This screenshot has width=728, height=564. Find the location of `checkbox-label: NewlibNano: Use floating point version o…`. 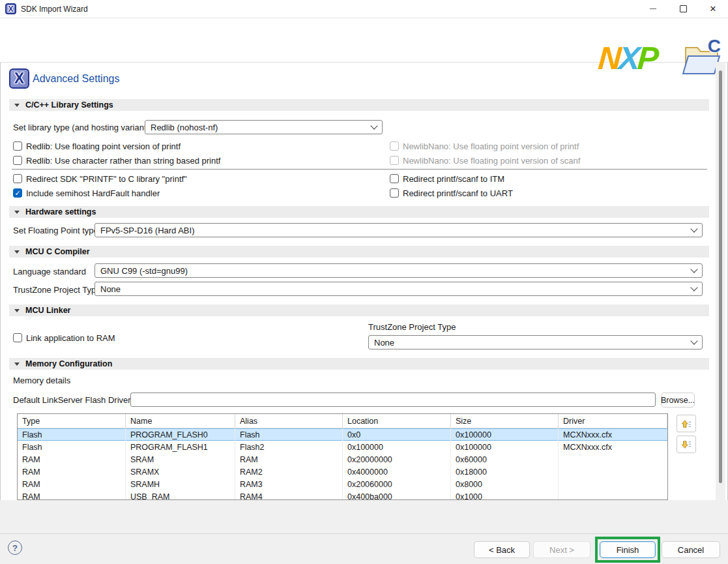

checkbox-label: NewlibNano: Use floating point version o… is located at coordinates (491, 146).